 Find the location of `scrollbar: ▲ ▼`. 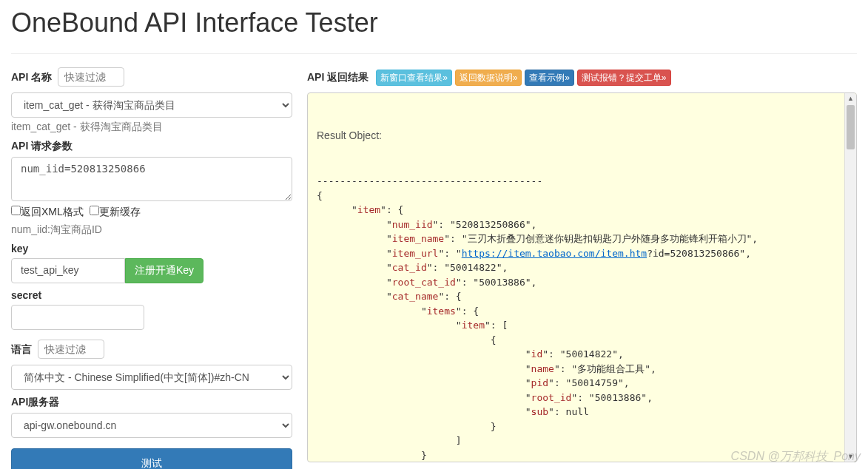

scrollbar: ▲ ▼ is located at coordinates (850, 277).